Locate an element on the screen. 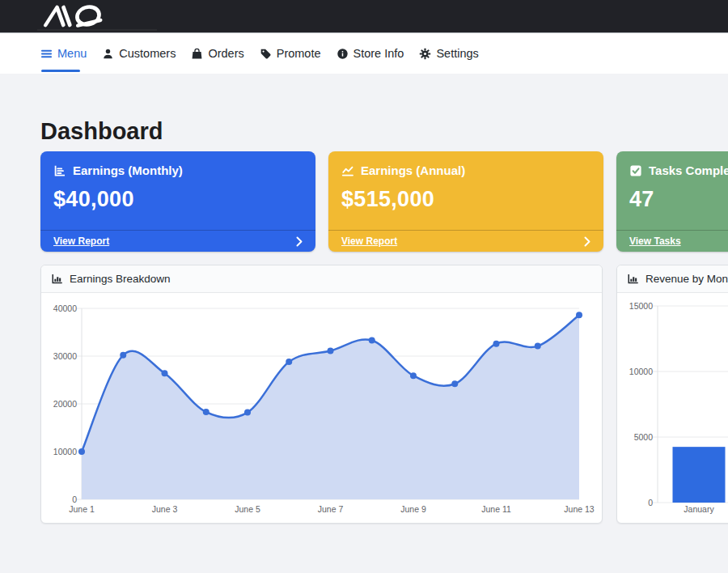 The width and height of the screenshot is (728, 573). chart-card-header: Revenue by Month is located at coordinates (673, 279).